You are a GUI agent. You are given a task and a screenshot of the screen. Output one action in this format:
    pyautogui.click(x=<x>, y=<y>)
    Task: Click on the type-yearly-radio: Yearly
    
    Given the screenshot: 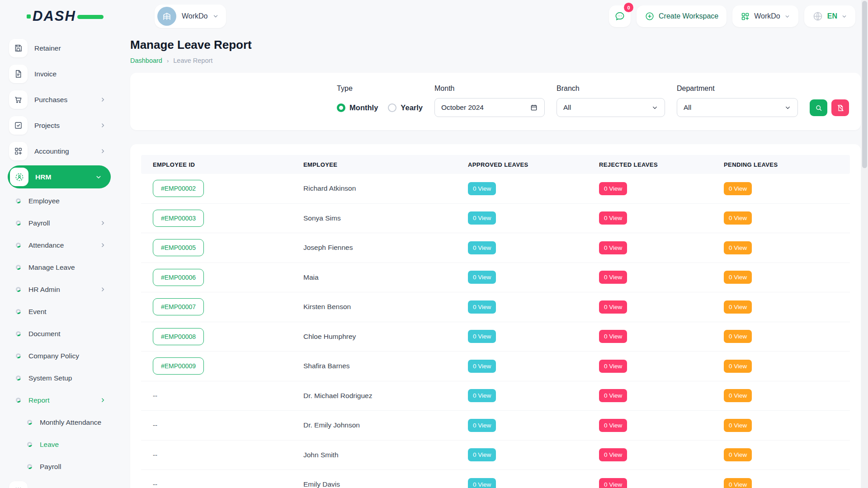 What is the action you would take?
    pyautogui.click(x=405, y=108)
    